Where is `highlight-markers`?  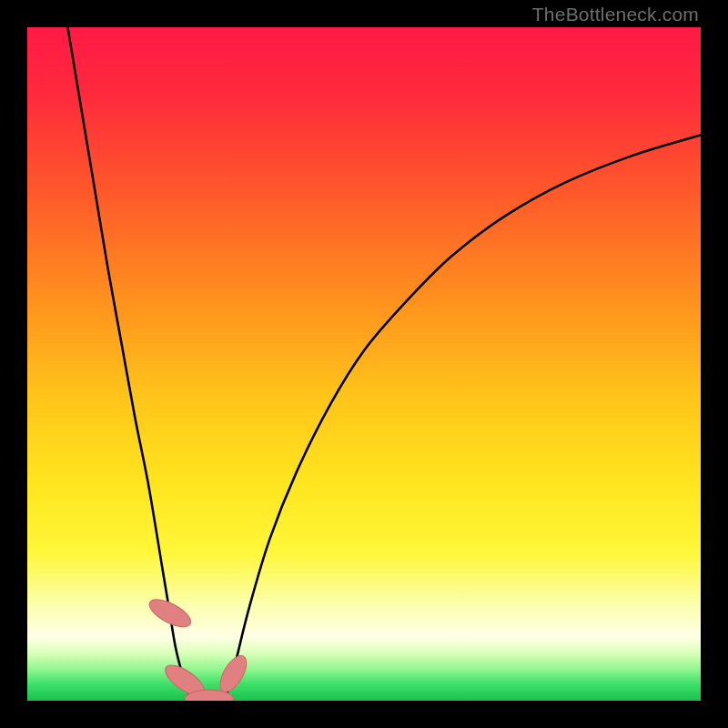 highlight-markers is located at coordinates (198, 648).